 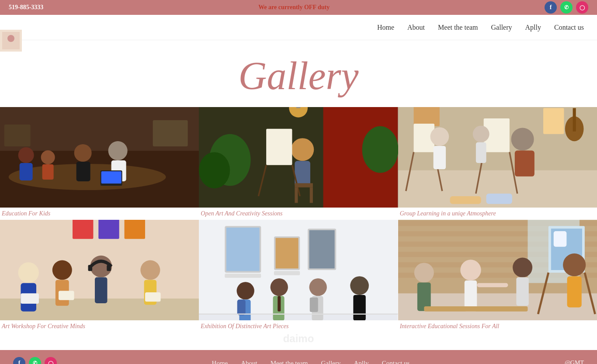 What do you see at coordinates (249, 362) in the screenshot?
I see `footer-nav-about: About` at bounding box center [249, 362].